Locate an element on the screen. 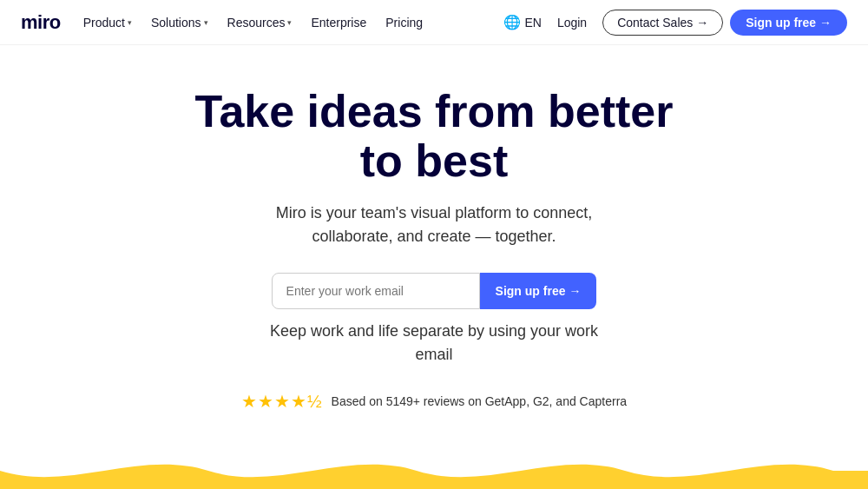 Image resolution: width=868 pixels, height=489 pixels. hero-headline: Take ideas from better to best is located at coordinates (434, 136).